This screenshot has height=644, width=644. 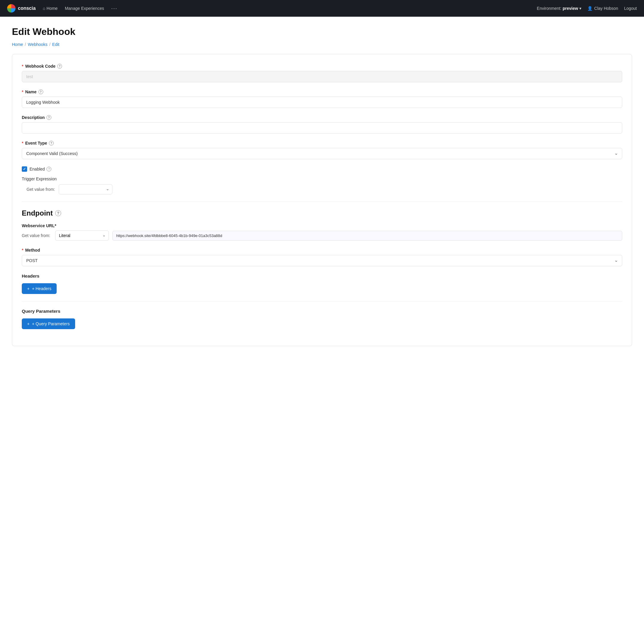 What do you see at coordinates (25, 44) in the screenshot?
I see `breadcrumb-sep-1: /` at bounding box center [25, 44].